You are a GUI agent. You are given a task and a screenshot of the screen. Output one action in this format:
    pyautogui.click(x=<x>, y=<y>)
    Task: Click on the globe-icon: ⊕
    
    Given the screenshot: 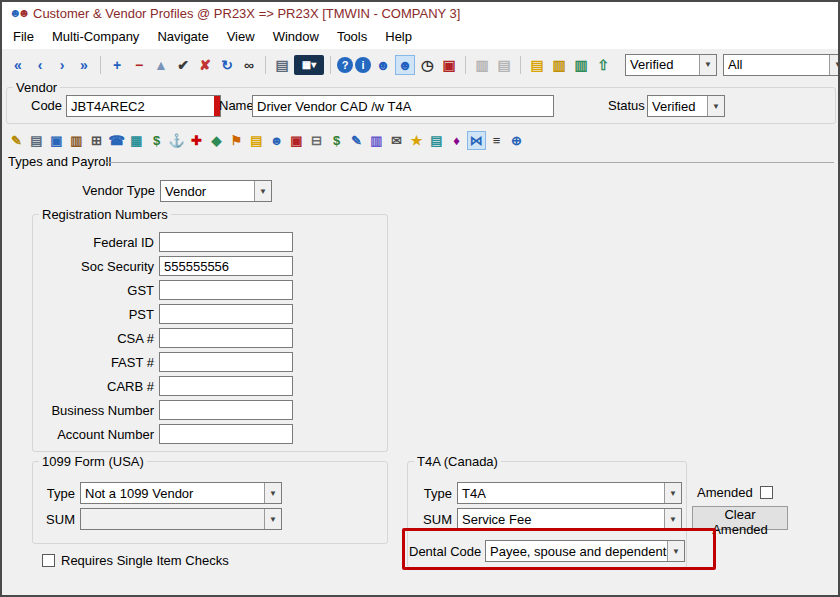 What is the action you would take?
    pyautogui.click(x=516, y=140)
    